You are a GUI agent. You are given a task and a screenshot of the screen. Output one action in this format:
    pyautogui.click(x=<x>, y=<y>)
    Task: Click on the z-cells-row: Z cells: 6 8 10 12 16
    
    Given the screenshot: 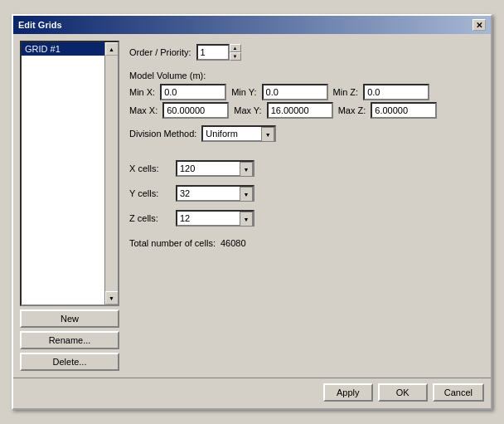 What is the action you would take?
    pyautogui.click(x=305, y=218)
    